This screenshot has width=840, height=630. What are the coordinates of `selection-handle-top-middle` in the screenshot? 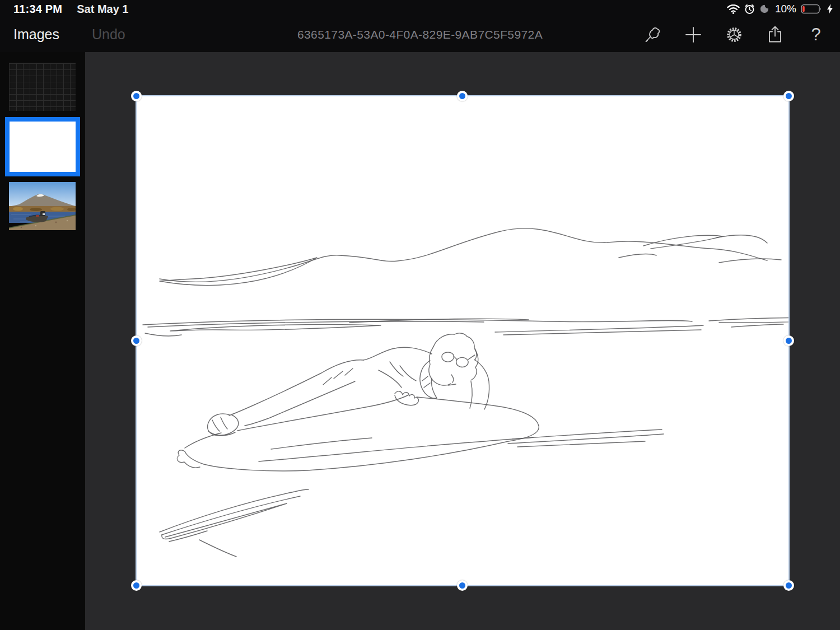 It's located at (463, 96).